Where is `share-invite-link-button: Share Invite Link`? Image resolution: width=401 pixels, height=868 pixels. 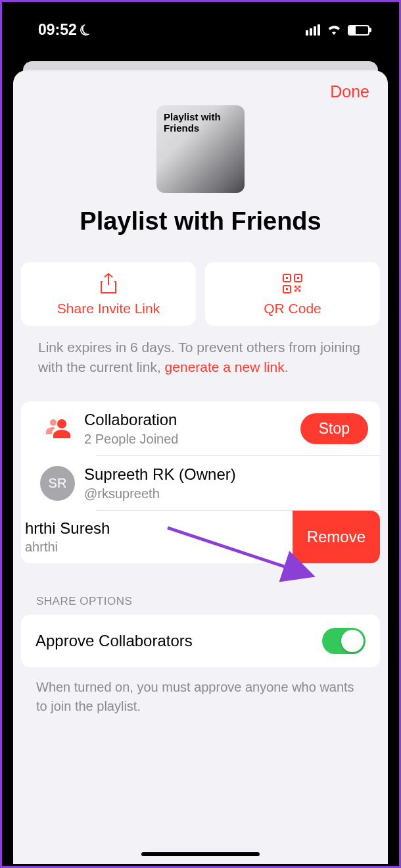 share-invite-link-button: Share Invite Link is located at coordinates (108, 294).